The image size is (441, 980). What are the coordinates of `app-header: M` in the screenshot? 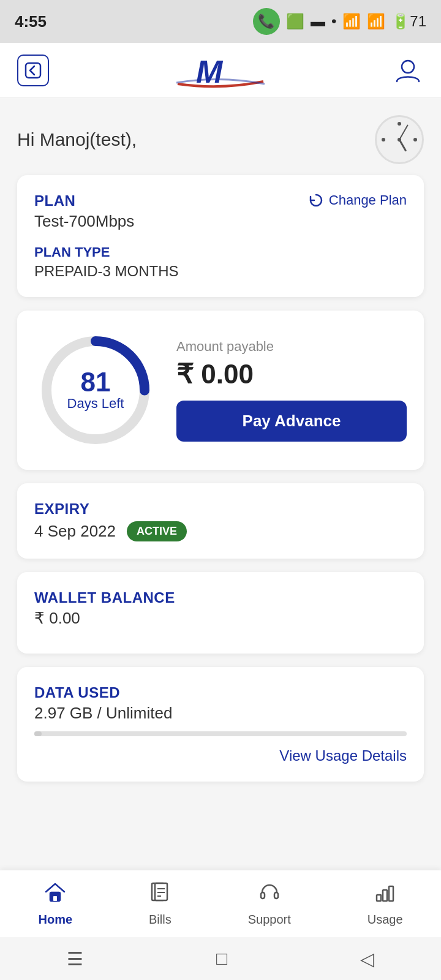 It's located at (221, 70).